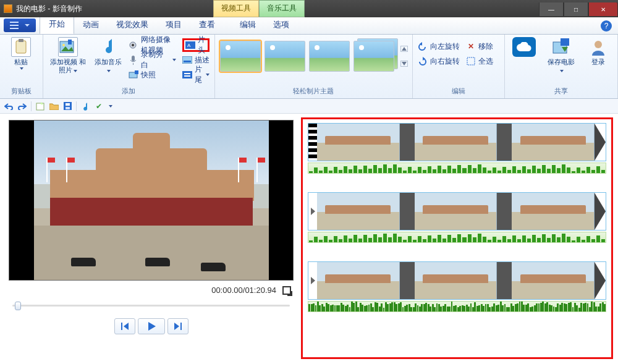 The height and width of the screenshot is (364, 618). Describe the element at coordinates (133, 60) in the screenshot. I see `microphone-icon` at that location.